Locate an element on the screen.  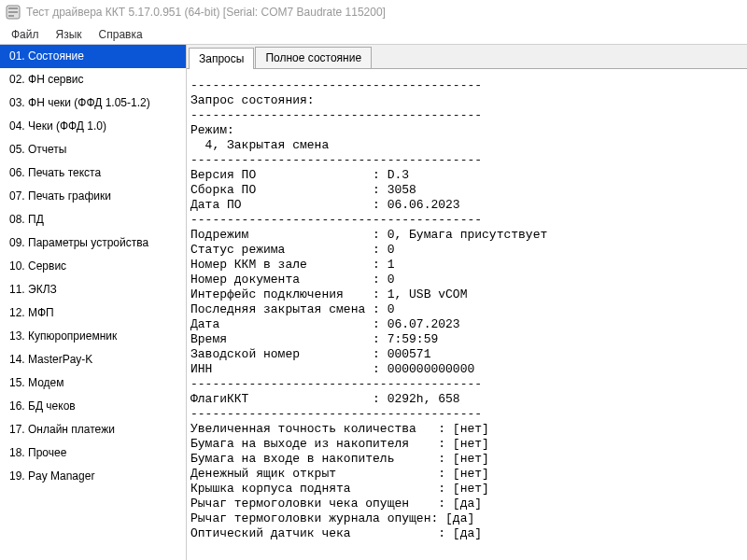
menu-help: Справка is located at coordinates (121, 35).